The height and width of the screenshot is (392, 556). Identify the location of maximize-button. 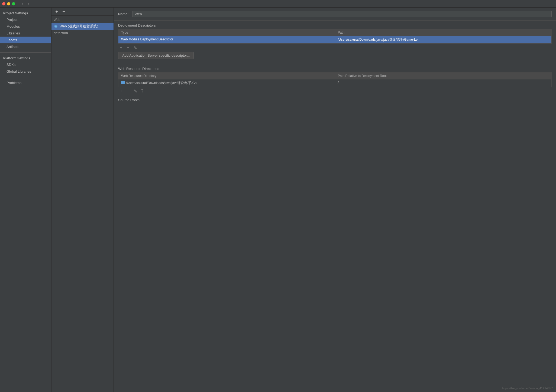
(14, 4).